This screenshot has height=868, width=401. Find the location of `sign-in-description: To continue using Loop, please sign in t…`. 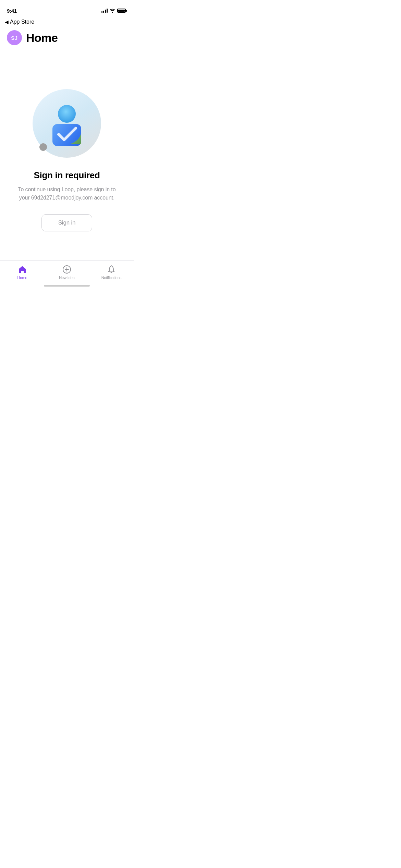

sign-in-description: To continue using Loop, please sign in t… is located at coordinates (67, 194).